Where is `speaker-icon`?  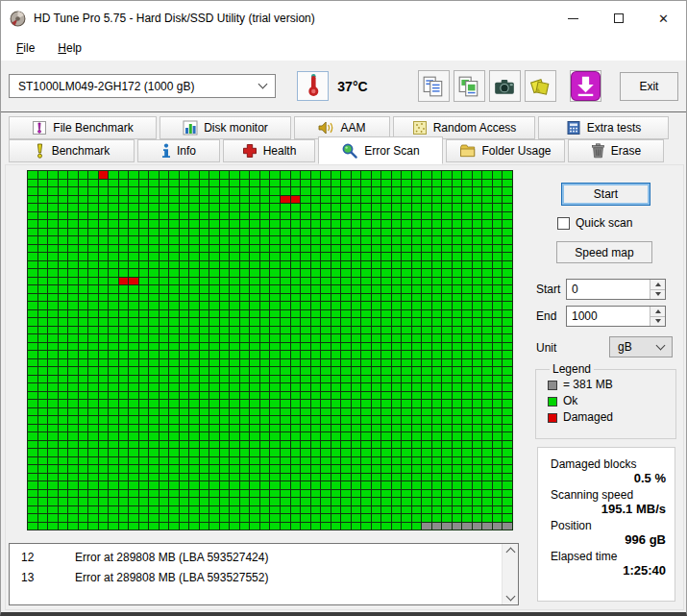
speaker-icon is located at coordinates (327, 128).